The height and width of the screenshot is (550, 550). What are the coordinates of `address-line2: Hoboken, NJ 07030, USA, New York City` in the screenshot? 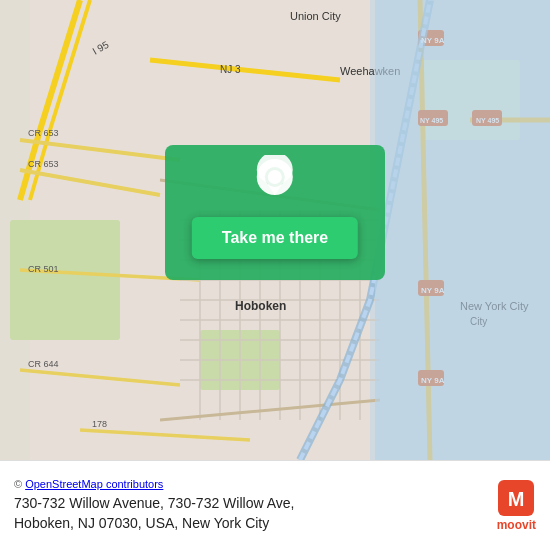 It's located at (142, 523).